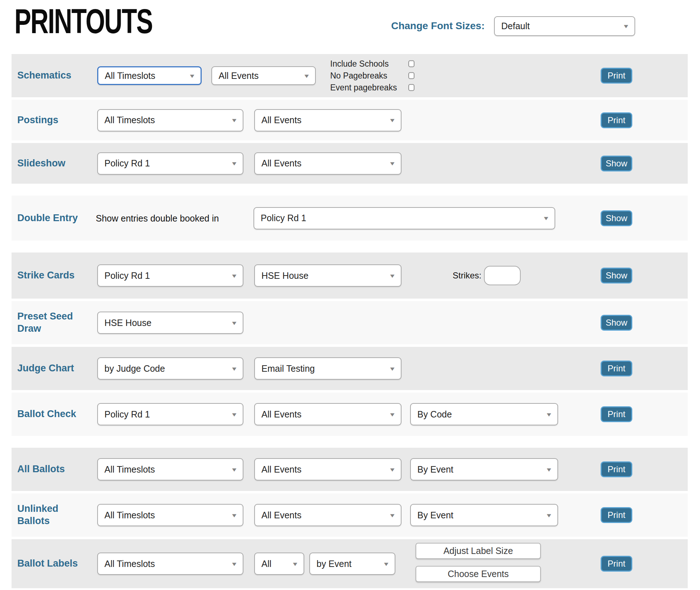 The width and height of the screenshot is (700, 590). What do you see at coordinates (130, 515) in the screenshot?
I see `unlinked-ballots-timeslot-value: All Timeslots` at bounding box center [130, 515].